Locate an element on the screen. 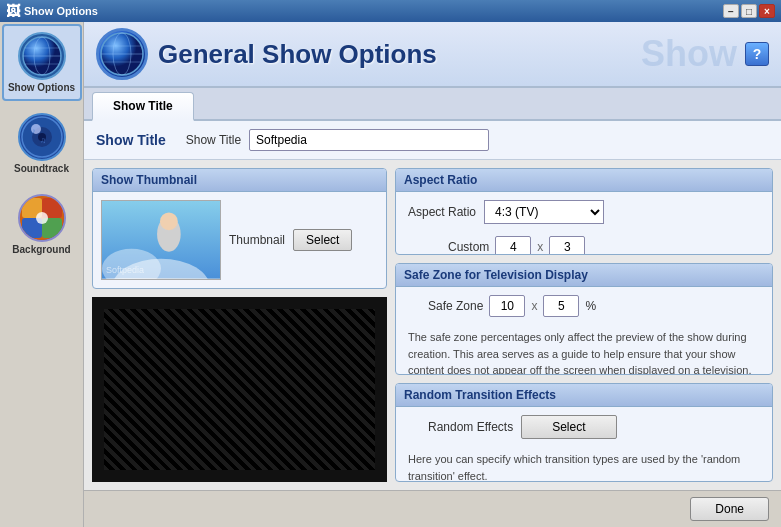 The image size is (781, 527). close-button: × is located at coordinates (767, 11).